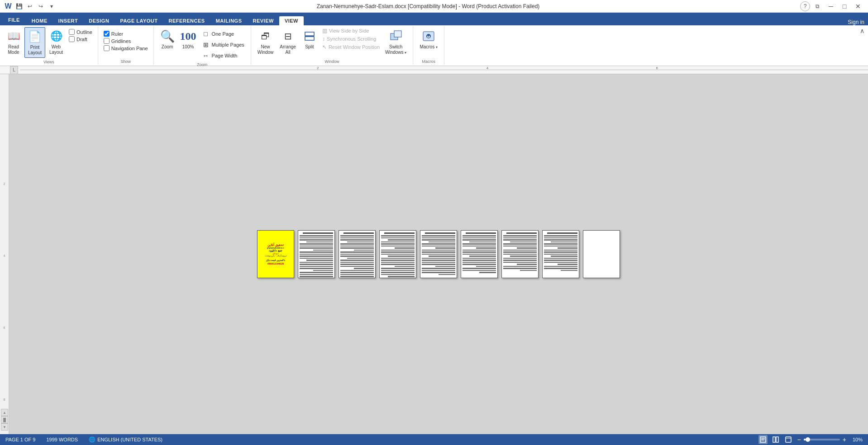 Image resolution: width=868 pixels, height=445 pixels. I want to click on tab-references: REFERENCES, so click(187, 21).